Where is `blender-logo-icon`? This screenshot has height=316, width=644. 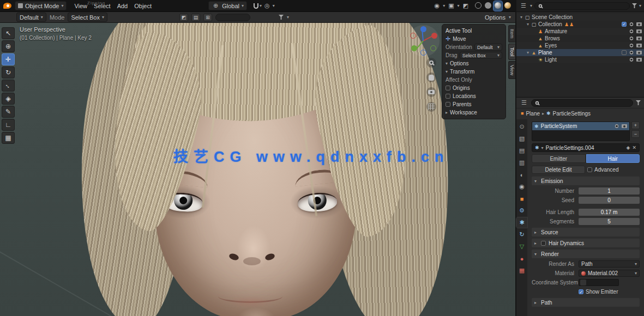 blender-logo-icon is located at coordinates (8, 5).